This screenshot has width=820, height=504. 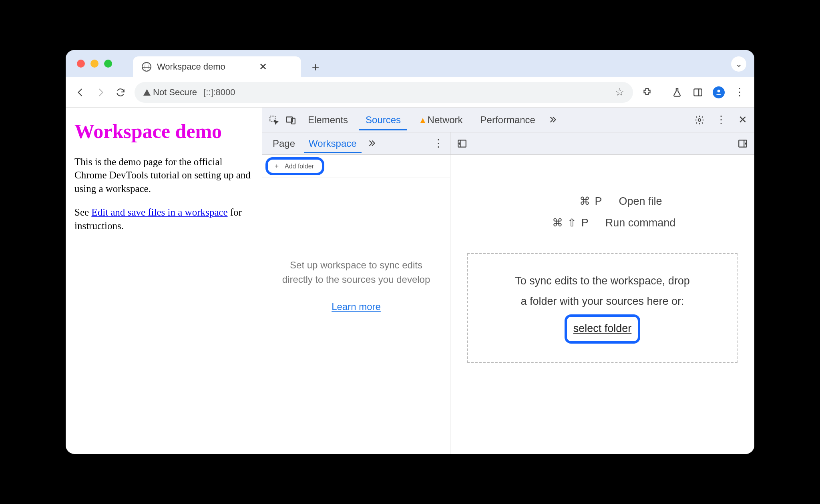 I want to click on tabs-menu-button: ⌄, so click(x=739, y=64).